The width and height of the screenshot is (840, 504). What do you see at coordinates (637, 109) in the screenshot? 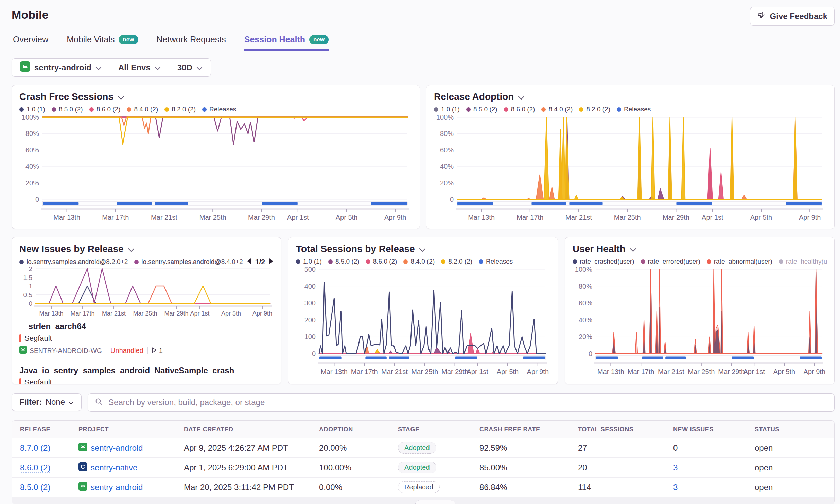
I see `legend-label: Releases` at bounding box center [637, 109].